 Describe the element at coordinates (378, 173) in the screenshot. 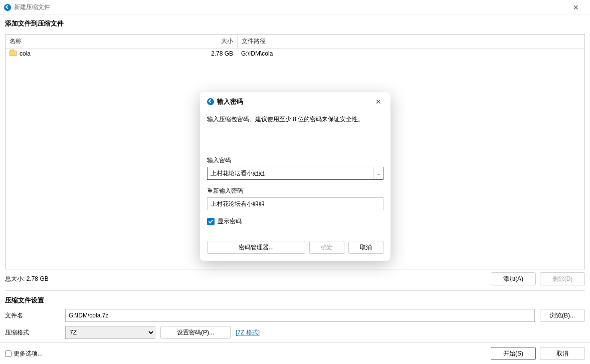

I see `chevron-down-icon: ⌄` at that location.